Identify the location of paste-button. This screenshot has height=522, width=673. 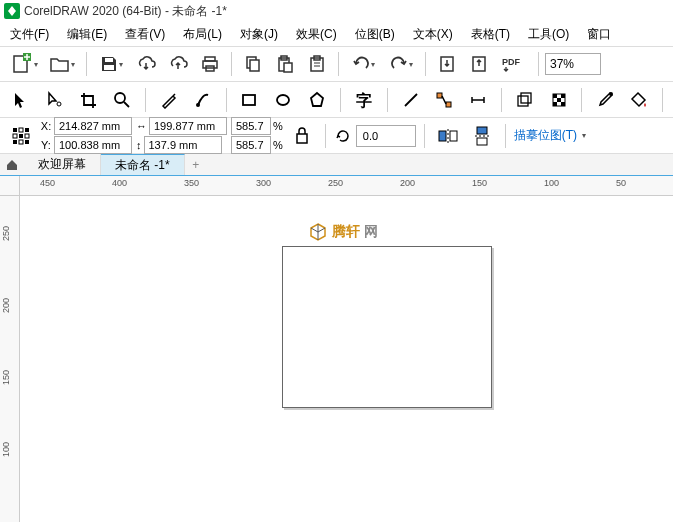
(285, 64).